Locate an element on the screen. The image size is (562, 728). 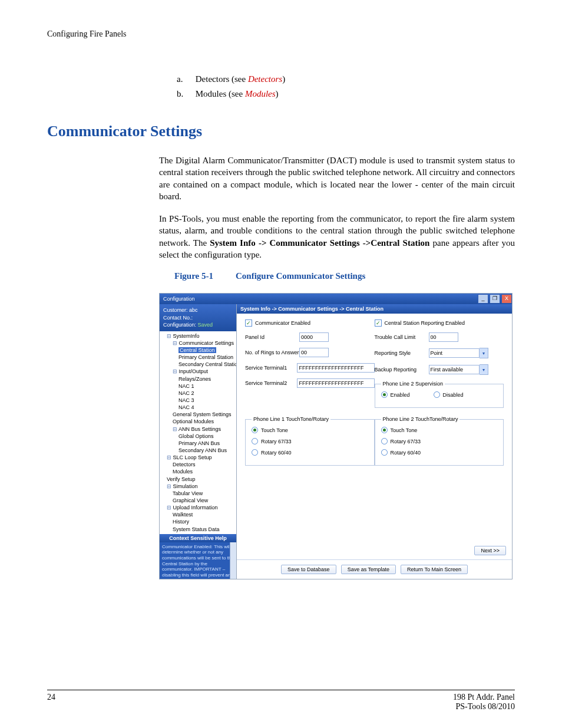
radio-label: Disabled is located at coordinates (454, 395).